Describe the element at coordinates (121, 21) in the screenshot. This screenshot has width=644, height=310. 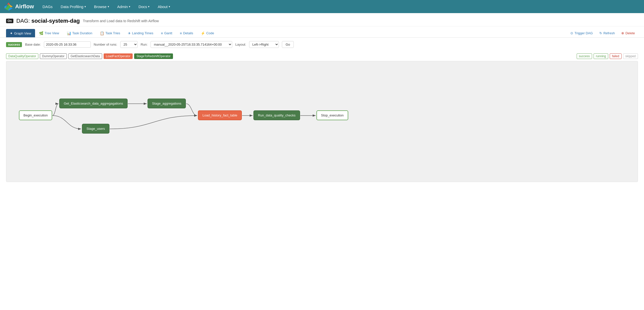
I see `page-subtitle: Transform and Load data to Redshift with…` at that location.